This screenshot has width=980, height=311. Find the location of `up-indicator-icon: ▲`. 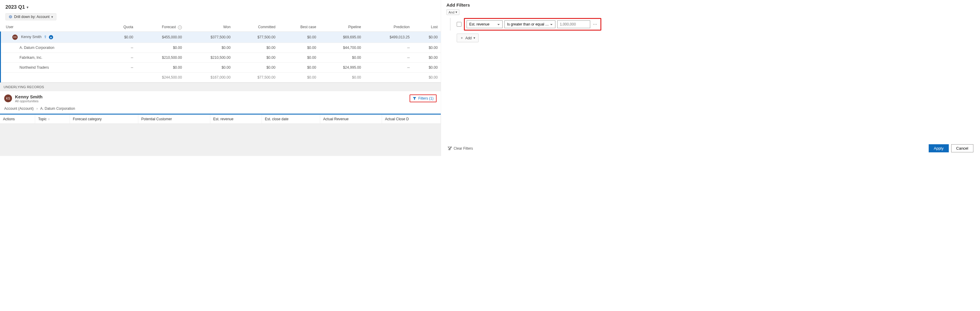

up-indicator-icon: ▲ is located at coordinates (51, 37).